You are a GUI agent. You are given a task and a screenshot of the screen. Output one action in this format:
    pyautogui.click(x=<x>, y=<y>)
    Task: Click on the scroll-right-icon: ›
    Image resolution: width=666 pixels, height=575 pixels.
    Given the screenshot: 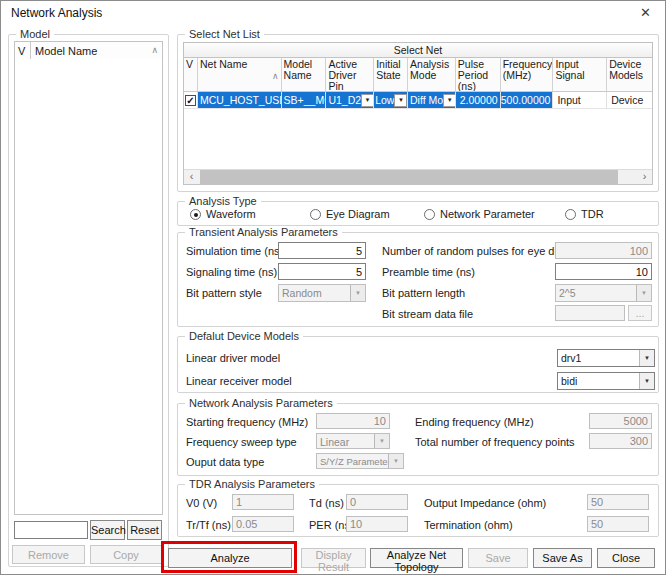 What is the action you would take?
    pyautogui.click(x=644, y=178)
    